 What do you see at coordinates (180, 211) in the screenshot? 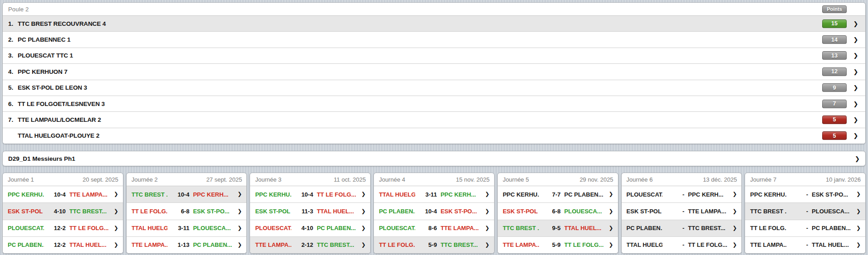
I see `match-score: 6-8` at bounding box center [180, 211].